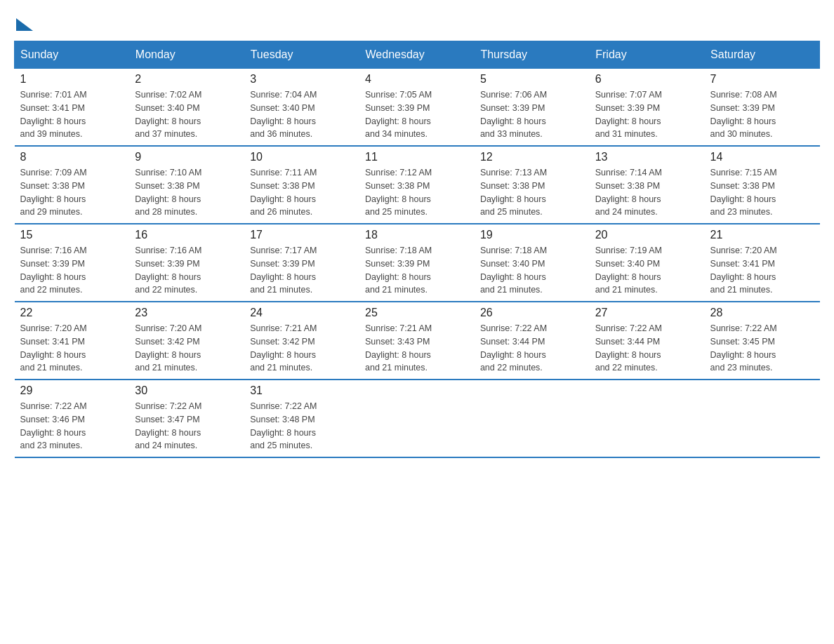 The width and height of the screenshot is (834, 644). Describe the element at coordinates (302, 262) in the screenshot. I see `calendar-cell: 17 Sunrise: 7:17 AMSunset: 3:39 PMDaylig…` at that location.